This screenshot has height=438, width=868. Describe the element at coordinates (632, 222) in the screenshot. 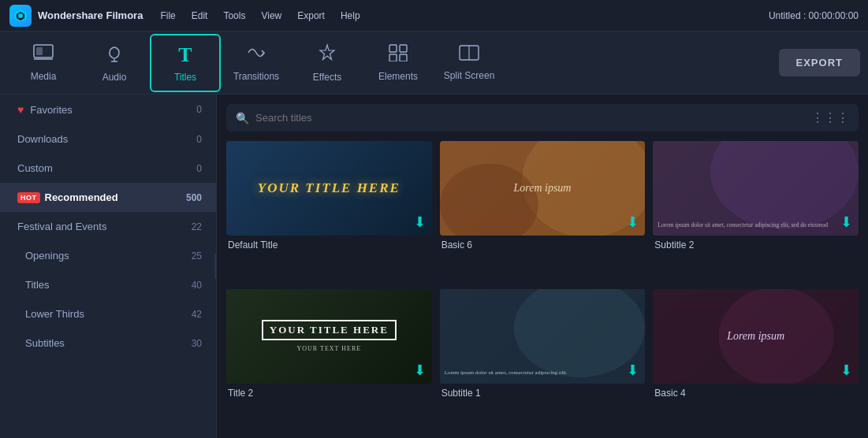

I see `download-icon-basic6: ⬇` at that location.